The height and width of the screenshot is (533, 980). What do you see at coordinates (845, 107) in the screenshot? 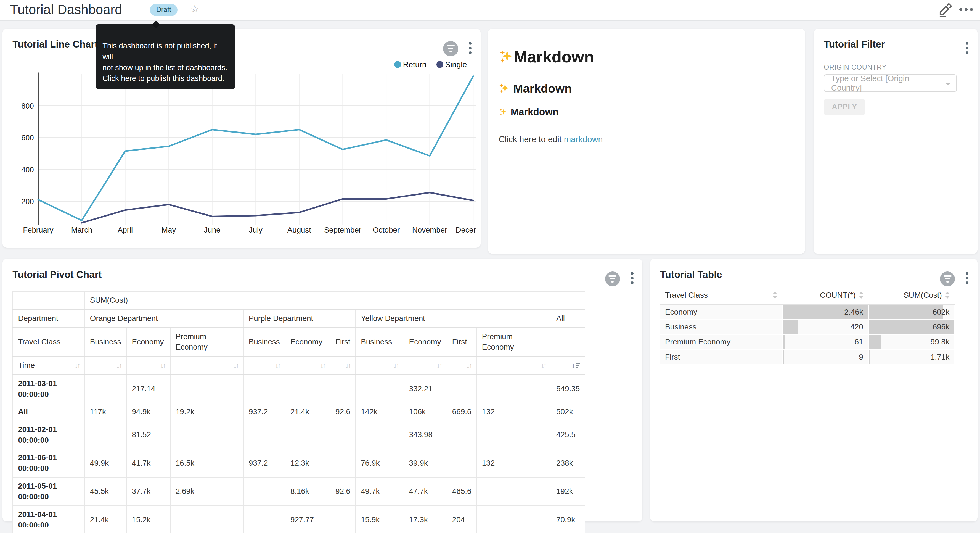
I see `apply-button: APPLY` at bounding box center [845, 107].